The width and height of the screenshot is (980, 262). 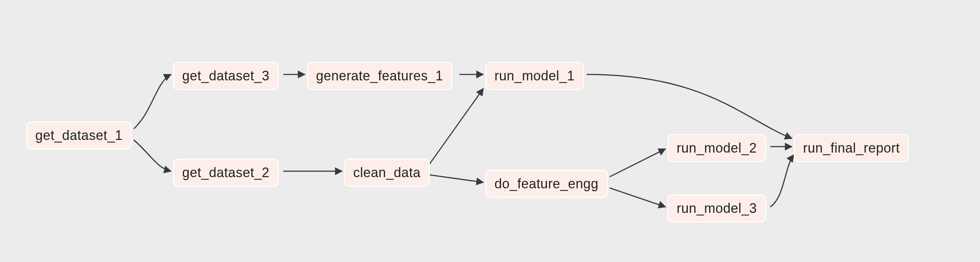 I want to click on node-clean_data: clean_data, so click(x=387, y=173).